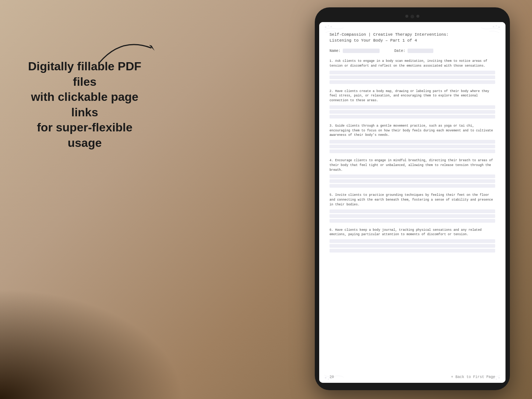  I want to click on pdf-item-2: 2. Have clients create a body map, drawi…, so click(412, 104).